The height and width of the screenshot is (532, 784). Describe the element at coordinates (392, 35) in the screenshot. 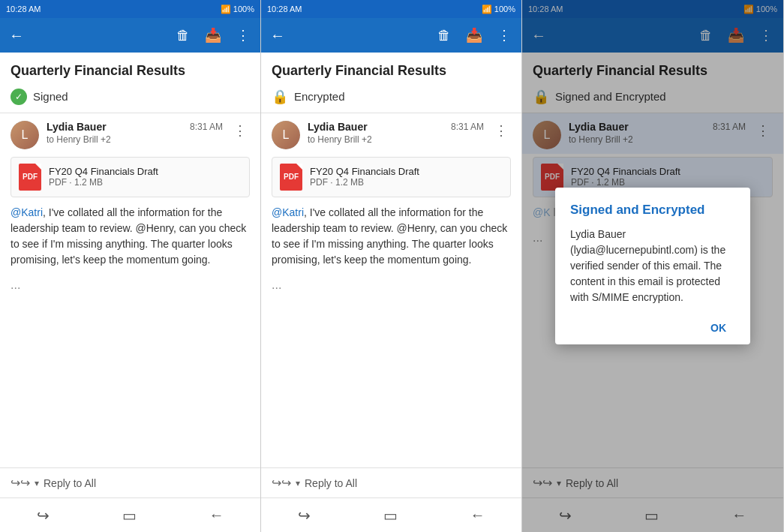

I see `app-bar-2: ← 🗑 📥 ⋮` at that location.